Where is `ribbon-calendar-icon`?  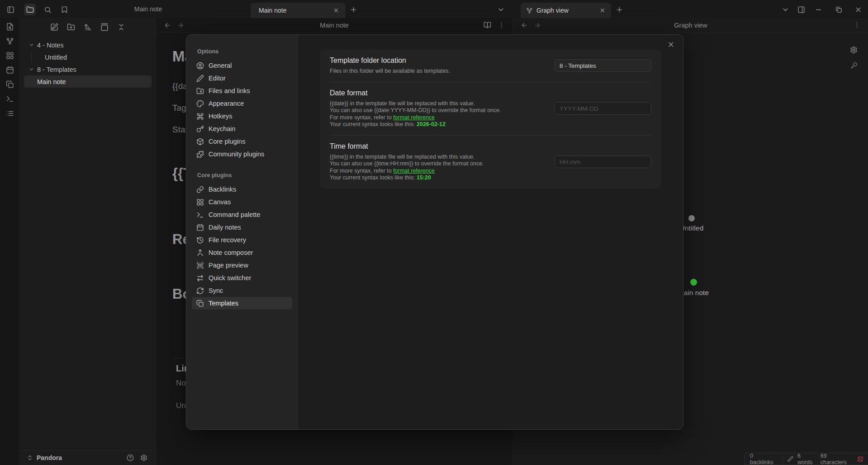
ribbon-calendar-icon is located at coordinates (10, 70).